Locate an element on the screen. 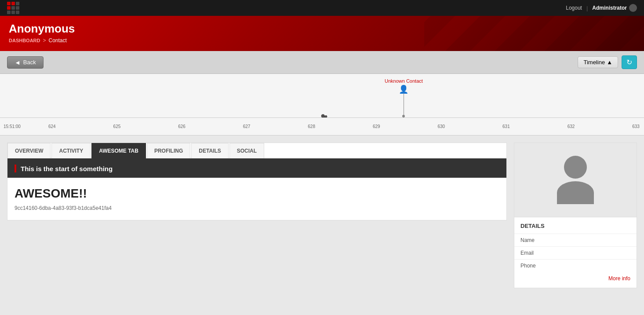 This screenshot has height=315, width=644. tick-630: 630 is located at coordinates (441, 127).